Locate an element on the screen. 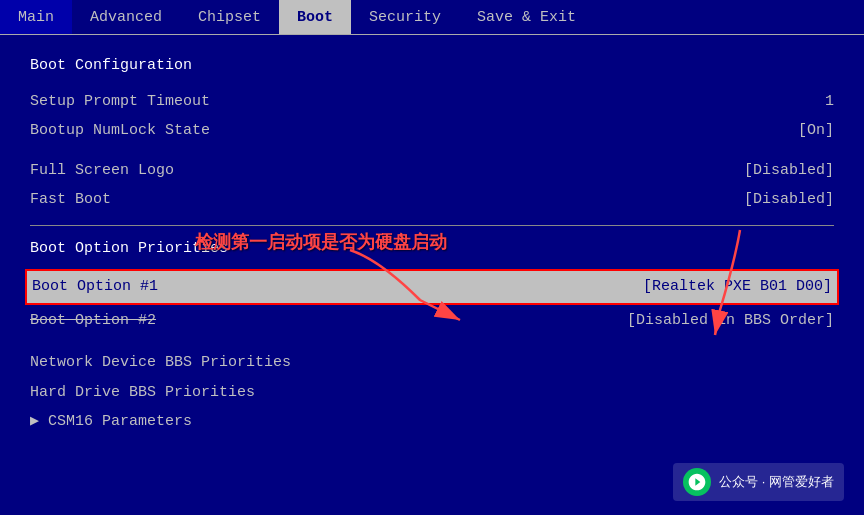 This screenshot has height=515, width=864. boot-option-2-value: [Disabled in BBS Order] is located at coordinates (730, 321).